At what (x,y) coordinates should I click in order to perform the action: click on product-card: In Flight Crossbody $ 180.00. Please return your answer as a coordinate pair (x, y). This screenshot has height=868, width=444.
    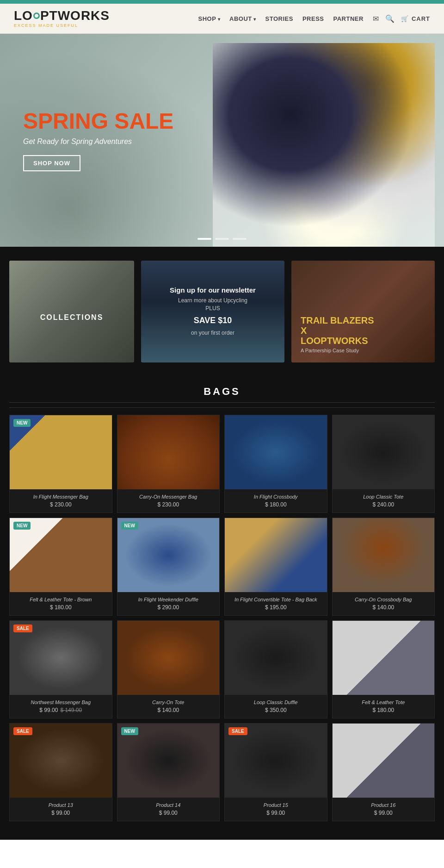
    Looking at the image, I should click on (276, 464).